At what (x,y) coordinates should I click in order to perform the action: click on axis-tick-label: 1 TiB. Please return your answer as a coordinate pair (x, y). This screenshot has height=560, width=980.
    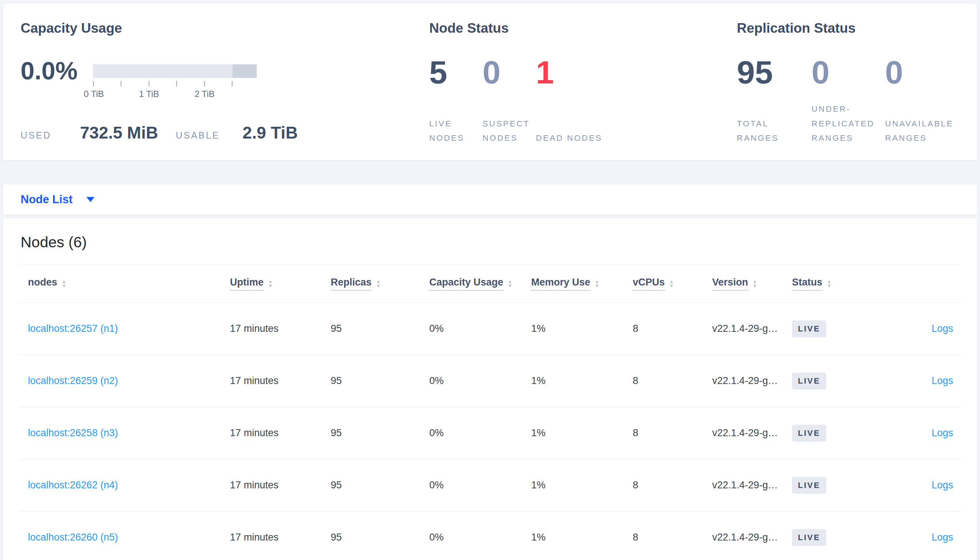
    Looking at the image, I should click on (149, 94).